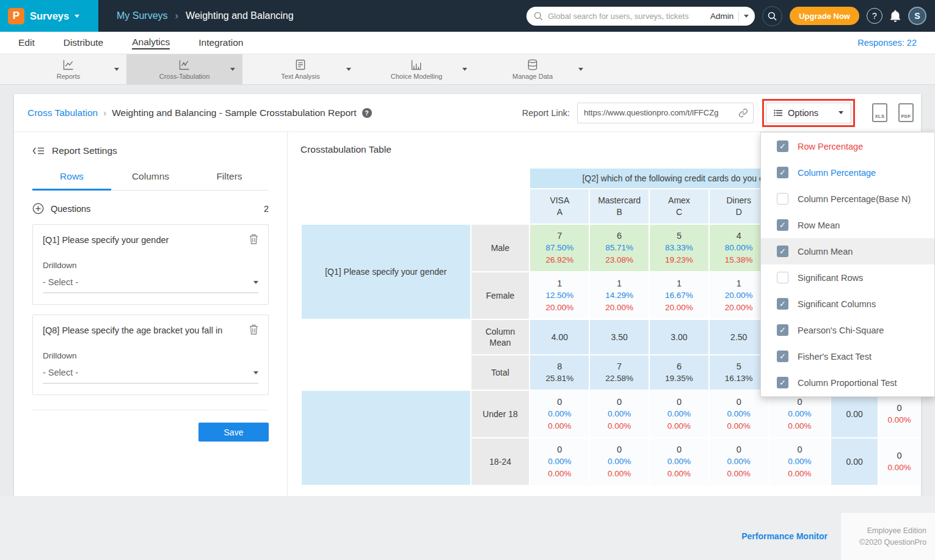 This screenshot has height=560, width=935. Describe the element at coordinates (150, 181) in the screenshot. I see `settings-tabs: Rows Columns Filters` at that location.